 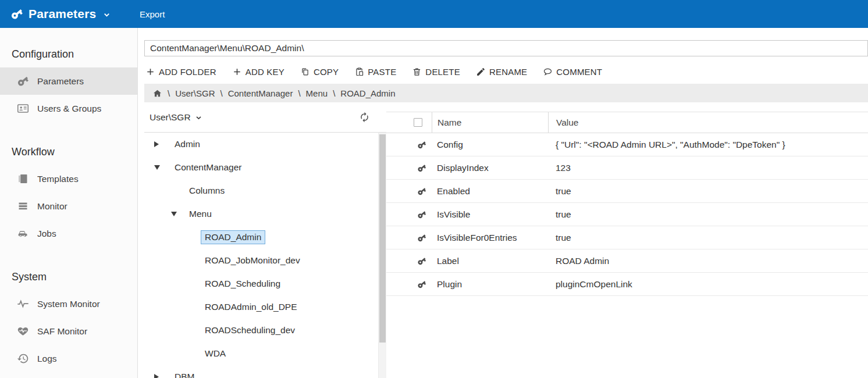 I want to click on sidebar-item-label: Monitor, so click(x=52, y=206).